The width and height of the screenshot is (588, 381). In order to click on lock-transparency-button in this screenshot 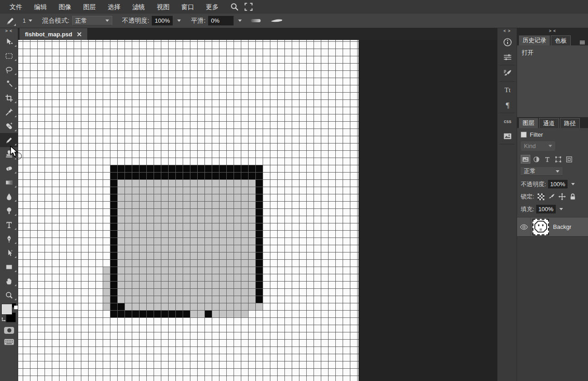, I will do `click(541, 197)`.